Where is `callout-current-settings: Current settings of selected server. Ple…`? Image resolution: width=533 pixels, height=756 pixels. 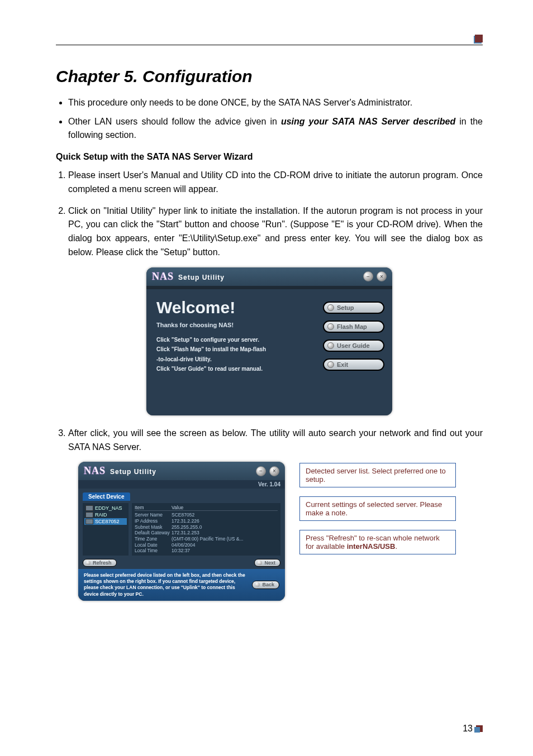
callout-current-settings: Current settings of selected server. Ple… is located at coordinates (378, 509).